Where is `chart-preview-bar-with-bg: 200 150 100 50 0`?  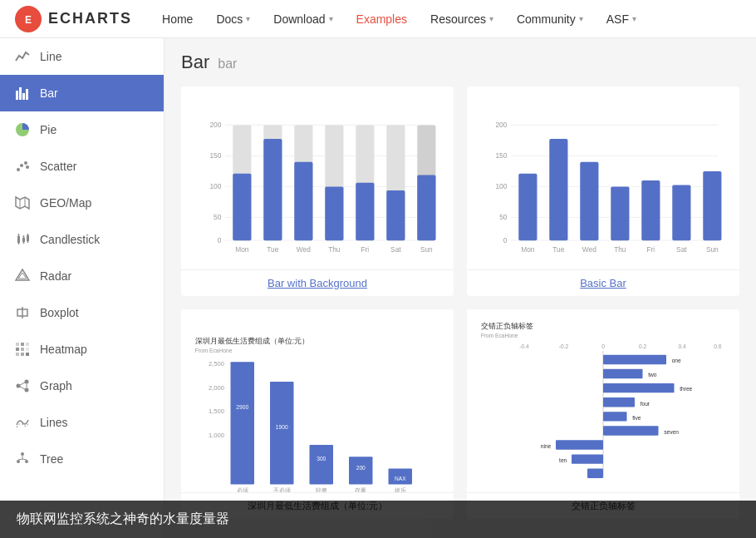 chart-preview-bar-with-bg: 200 150 100 50 0 is located at coordinates (317, 178).